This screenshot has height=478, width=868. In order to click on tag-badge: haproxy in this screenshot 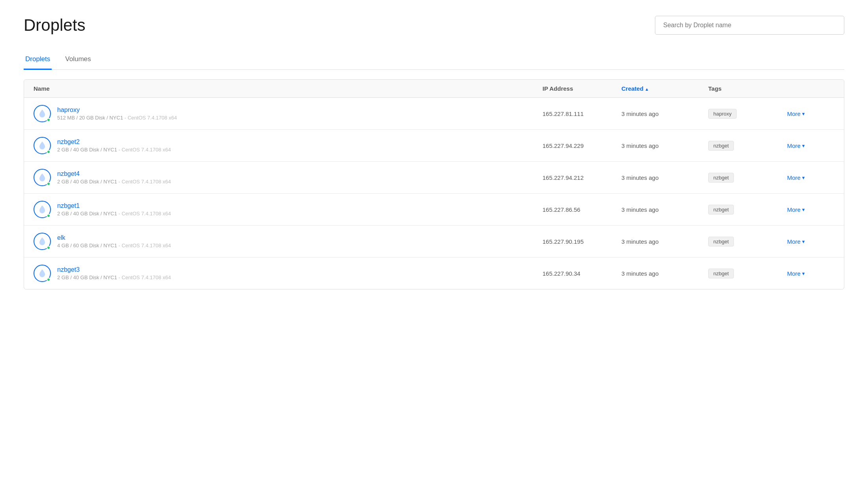, I will do `click(722, 114)`.